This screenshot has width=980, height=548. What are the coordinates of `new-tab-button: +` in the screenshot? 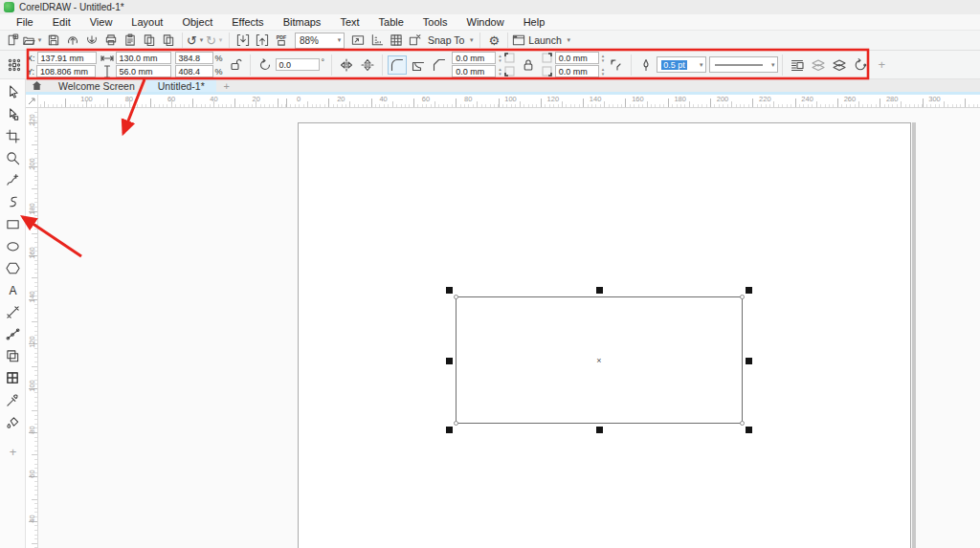 It's located at (227, 86).